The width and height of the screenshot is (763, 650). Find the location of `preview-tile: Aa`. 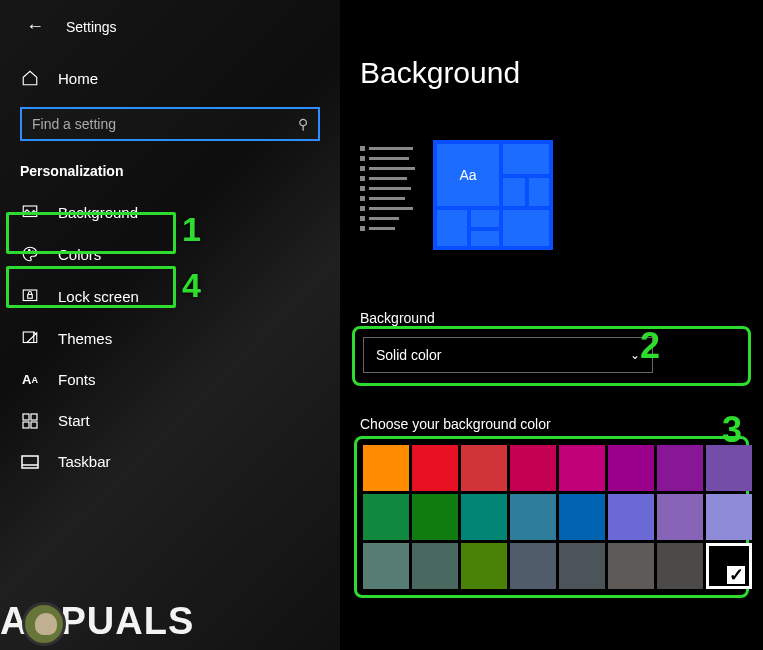

preview-tile: Aa is located at coordinates (493, 195).